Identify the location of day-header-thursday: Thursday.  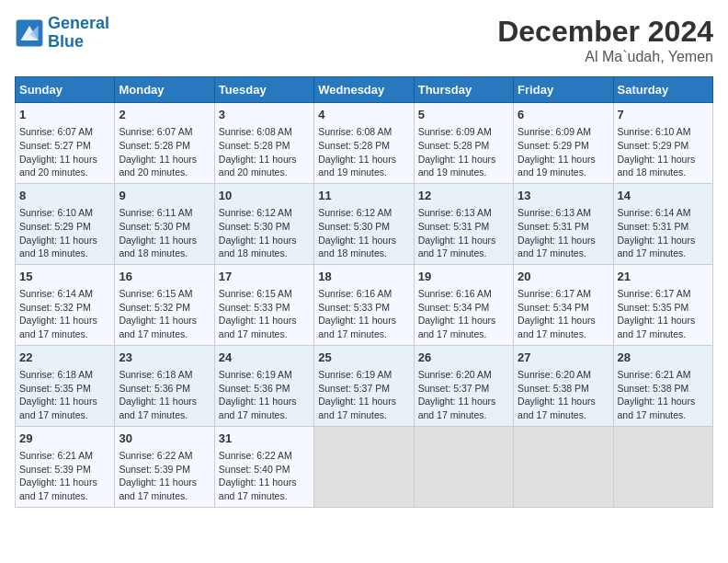
(463, 90).